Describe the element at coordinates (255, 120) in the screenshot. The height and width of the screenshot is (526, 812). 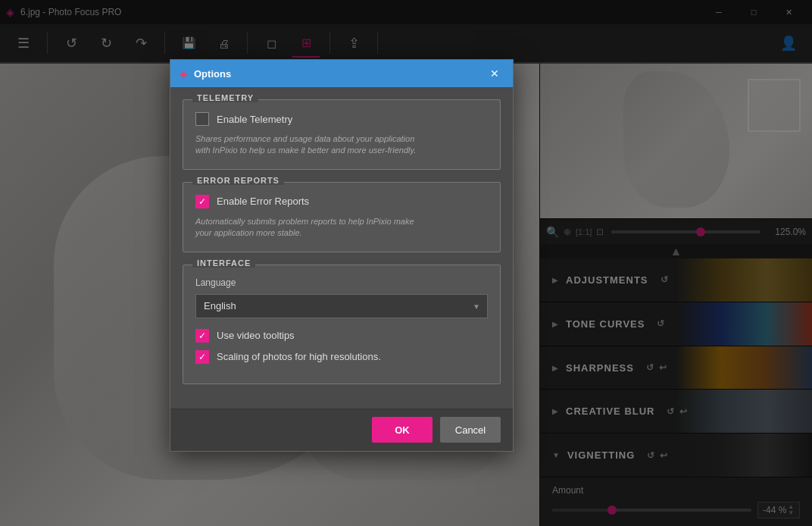
I see `telemetry-checkbox-label: Enable Telemetry` at that location.